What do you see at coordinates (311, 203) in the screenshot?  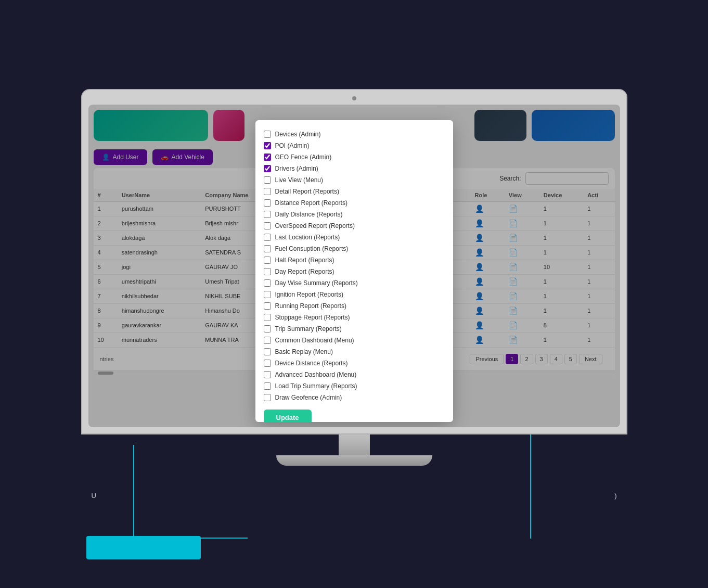 I see `checkbox-label: Distance Report (Reports)` at bounding box center [311, 203].